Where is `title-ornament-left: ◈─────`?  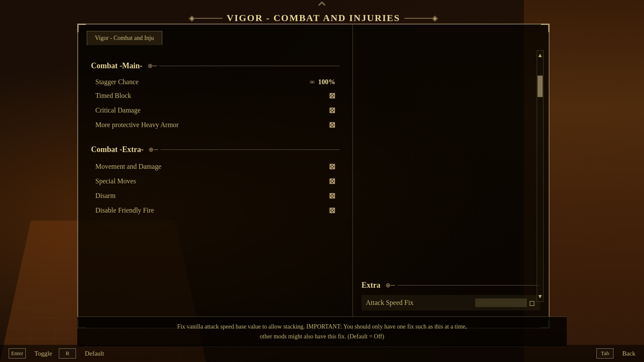
title-ornament-left: ◈───── is located at coordinates (206, 18).